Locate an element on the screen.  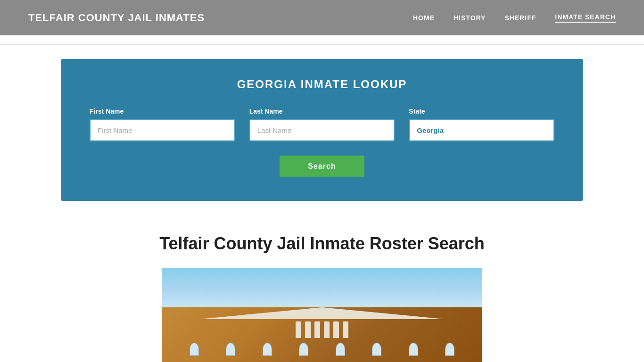
building-columns is located at coordinates (322, 329).